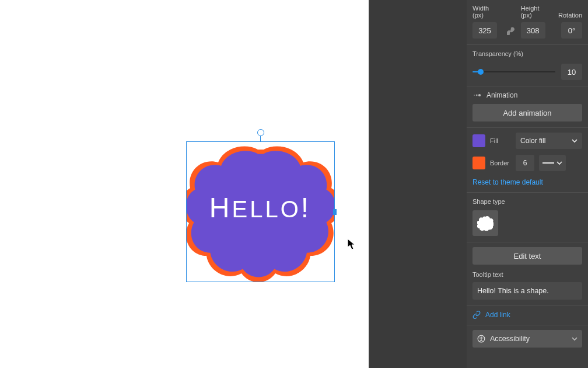 This screenshot has height=368, width=588. Describe the element at coordinates (502, 95) in the screenshot. I see `animation-heading: Animation` at that location.